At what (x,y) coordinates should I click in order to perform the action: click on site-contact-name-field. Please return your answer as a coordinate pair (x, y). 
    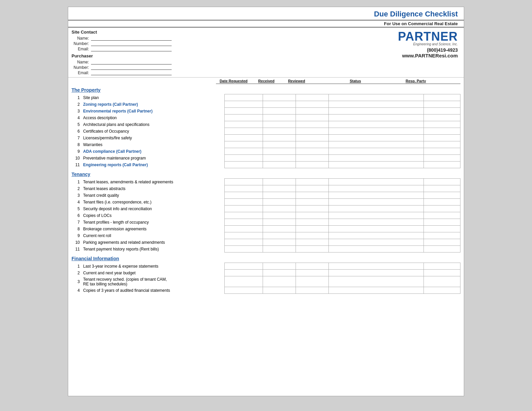
    Looking at the image, I should click on (131, 38).